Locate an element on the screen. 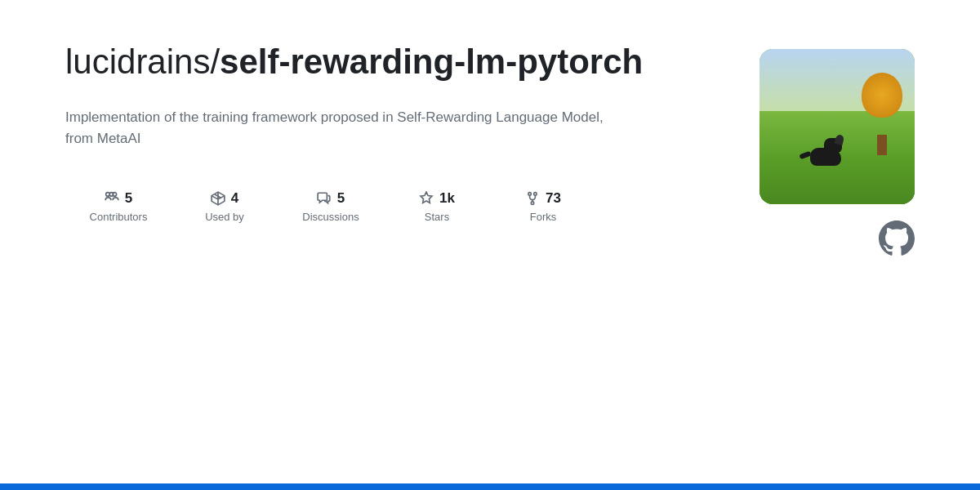 Image resolution: width=980 pixels, height=490 pixels. stars-label: Stars is located at coordinates (437, 217).